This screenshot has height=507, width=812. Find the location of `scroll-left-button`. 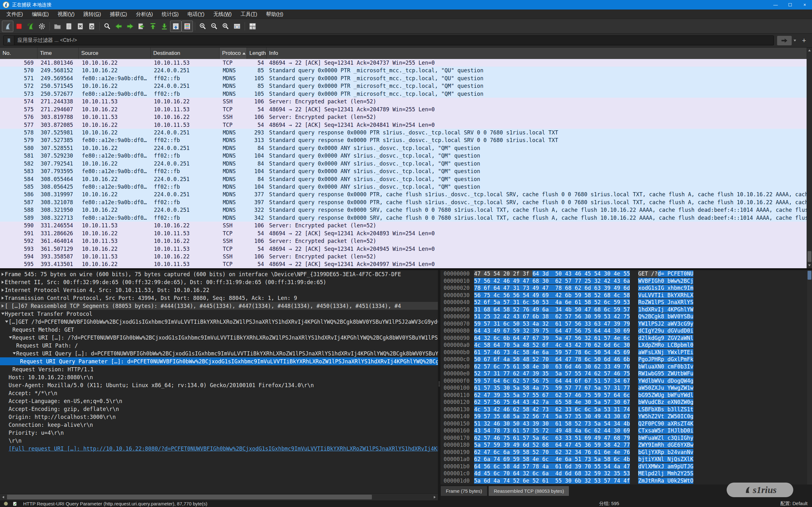

scroll-left-button is located at coordinates (3, 497).